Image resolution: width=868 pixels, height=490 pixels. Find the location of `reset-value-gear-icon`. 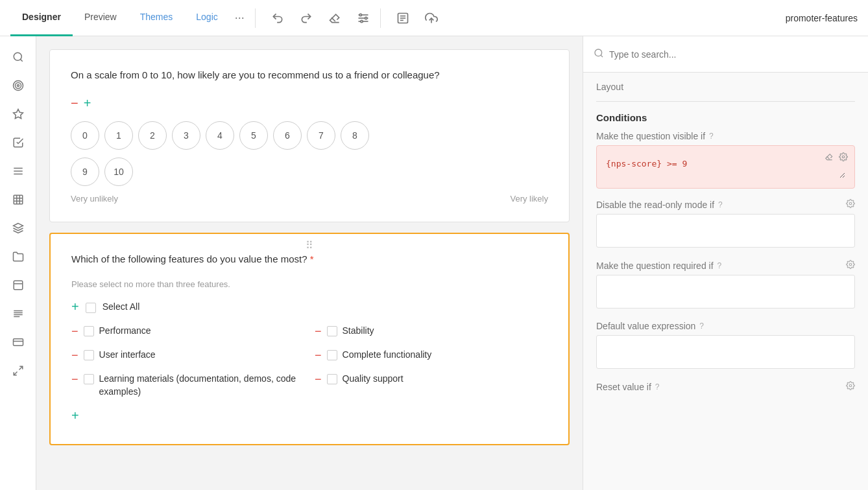

reset-value-gear-icon is located at coordinates (850, 386).